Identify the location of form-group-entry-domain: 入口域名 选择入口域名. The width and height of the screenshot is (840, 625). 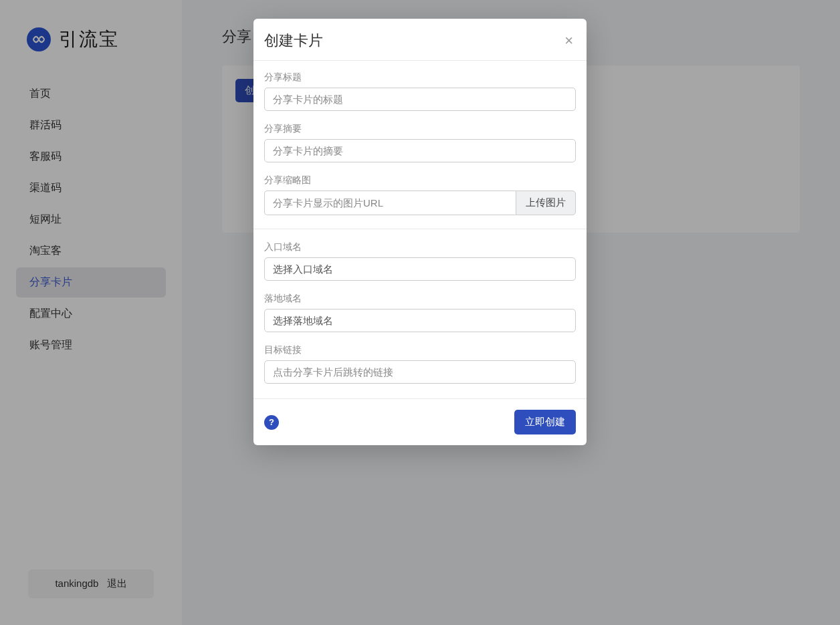
(420, 261).